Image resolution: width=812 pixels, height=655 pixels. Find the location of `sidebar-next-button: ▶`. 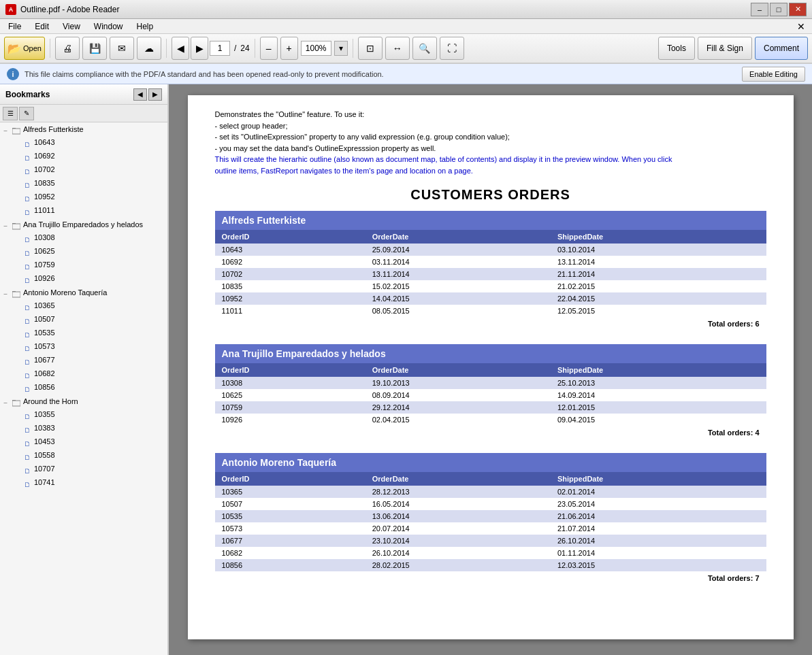

sidebar-next-button: ▶ is located at coordinates (155, 95).